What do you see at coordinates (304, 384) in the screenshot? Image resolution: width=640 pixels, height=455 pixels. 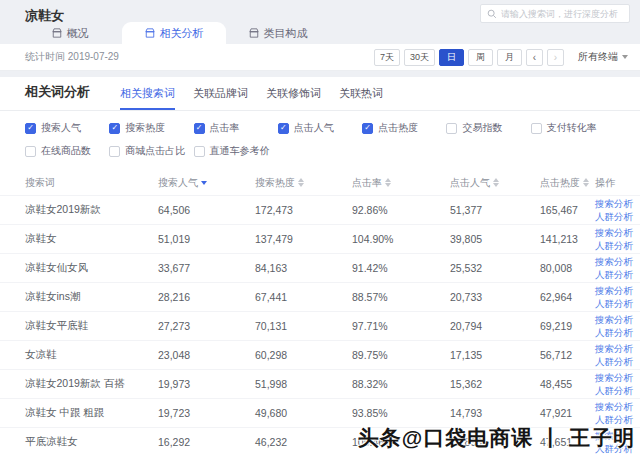 I see `search_heat-cell: 51,998` at bounding box center [304, 384].